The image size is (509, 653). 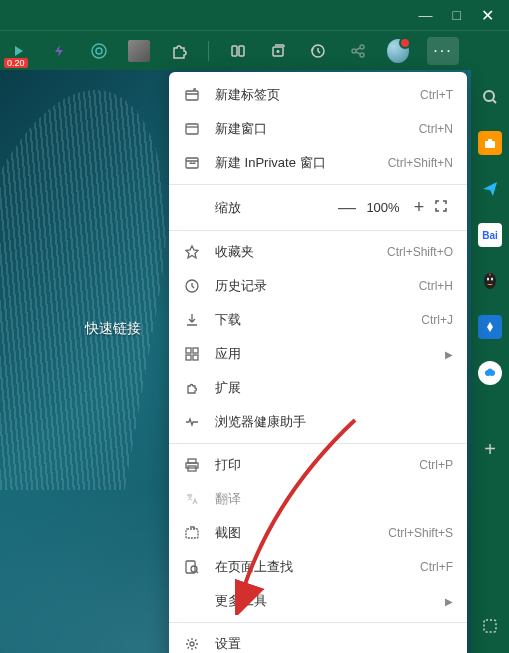 I want to click on collections-icon, so click(x=278, y=51).